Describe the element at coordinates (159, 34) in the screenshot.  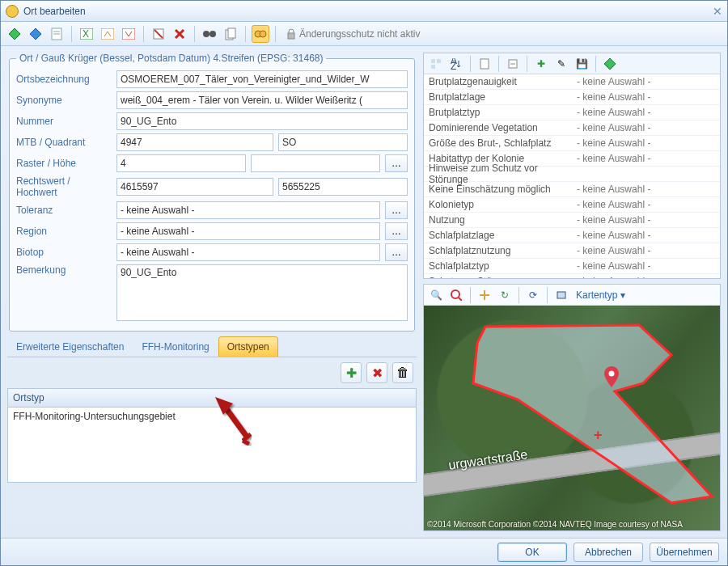
I see `discard-icon` at that location.